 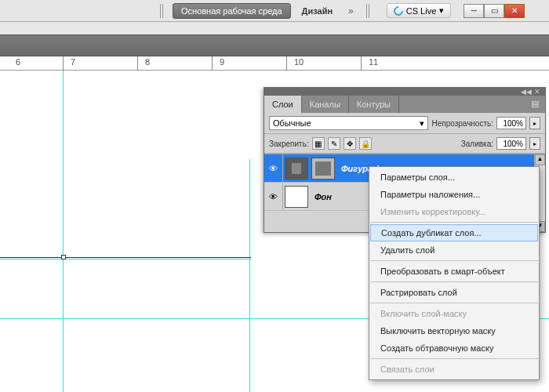 I want to click on menu-item: Преобразовать в смарт-объект, so click(x=454, y=271).